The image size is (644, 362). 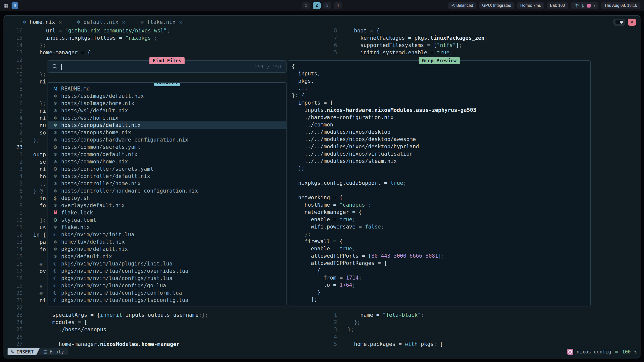 What do you see at coordinates (482, 38) in the screenshot?
I see `code-line: 7 kernelPackages = pkgs.linuxPackages_ze…` at bounding box center [482, 38].